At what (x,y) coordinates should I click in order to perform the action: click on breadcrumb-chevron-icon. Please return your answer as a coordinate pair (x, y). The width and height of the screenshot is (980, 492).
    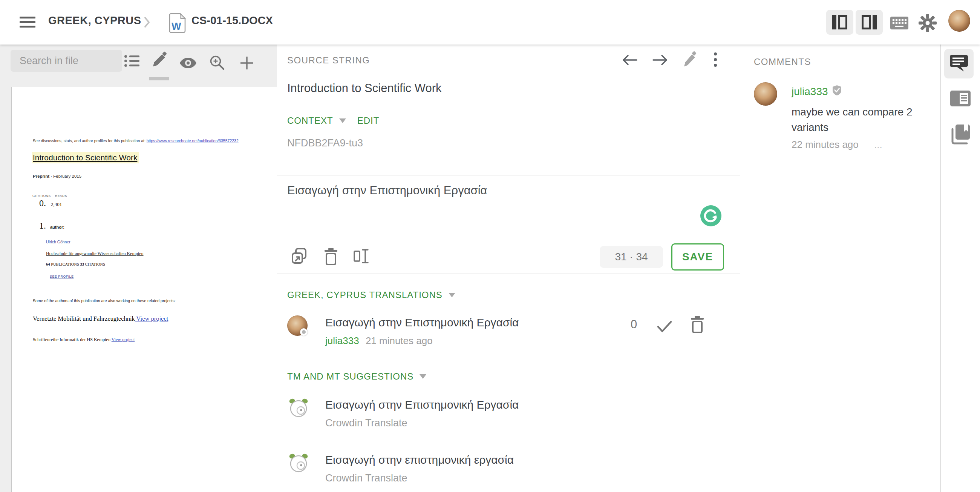
    Looking at the image, I should click on (147, 23).